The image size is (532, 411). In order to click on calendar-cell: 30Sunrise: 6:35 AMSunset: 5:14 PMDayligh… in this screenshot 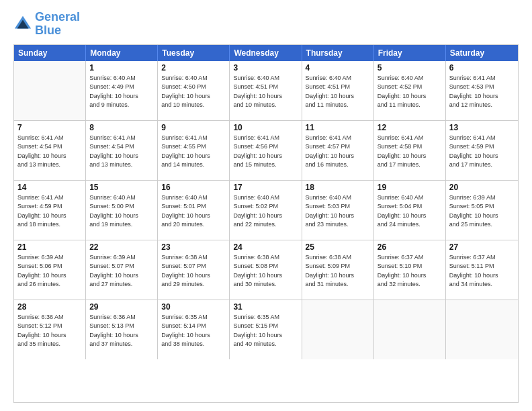, I will do `click(193, 330)`.